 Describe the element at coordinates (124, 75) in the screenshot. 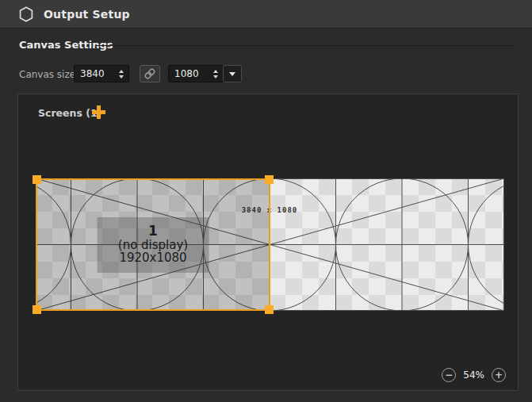

I see `canvas-width-stepper` at that location.